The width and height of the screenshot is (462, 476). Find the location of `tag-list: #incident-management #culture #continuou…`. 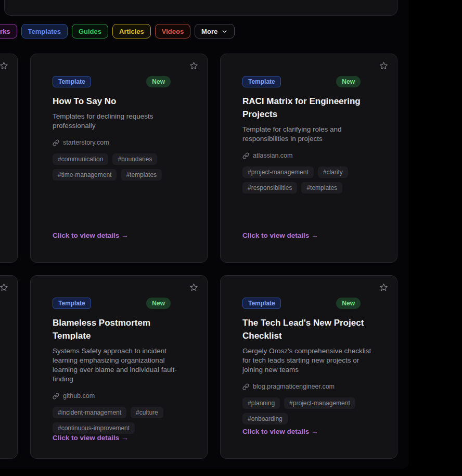

tag-list: #incident-management #culture #continuou… is located at coordinates (119, 420).